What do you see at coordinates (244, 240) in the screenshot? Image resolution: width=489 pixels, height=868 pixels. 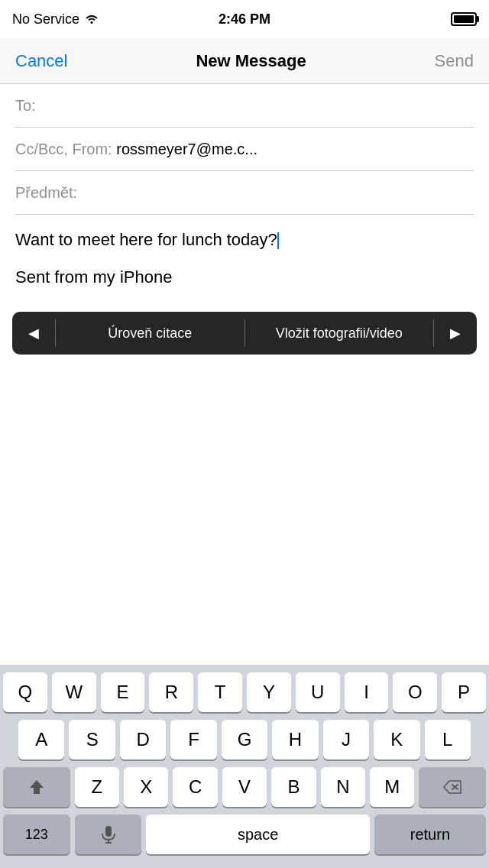 I see `body-text: Want to meet here for lunch today?` at bounding box center [244, 240].